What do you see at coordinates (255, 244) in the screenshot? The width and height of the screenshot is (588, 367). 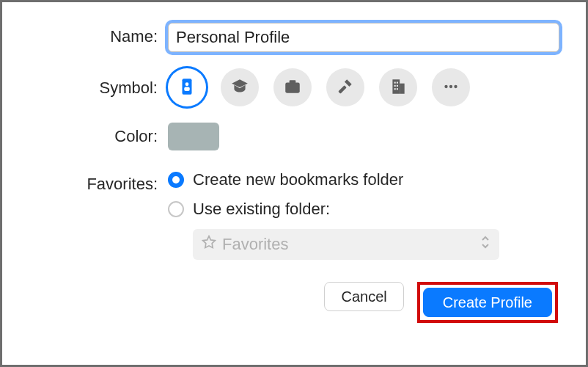 I see `folder-picker-value: Favorites` at bounding box center [255, 244].